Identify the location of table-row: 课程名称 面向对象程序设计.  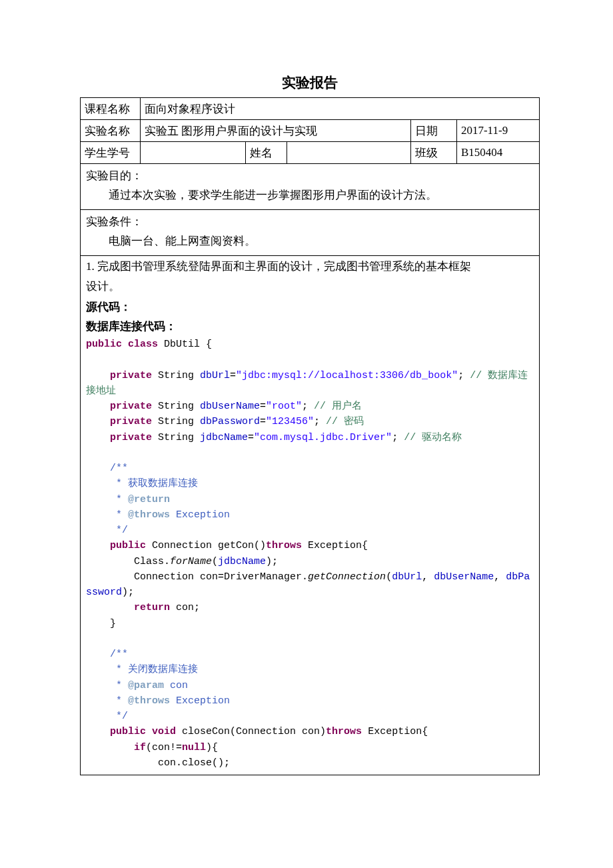
(310, 109).